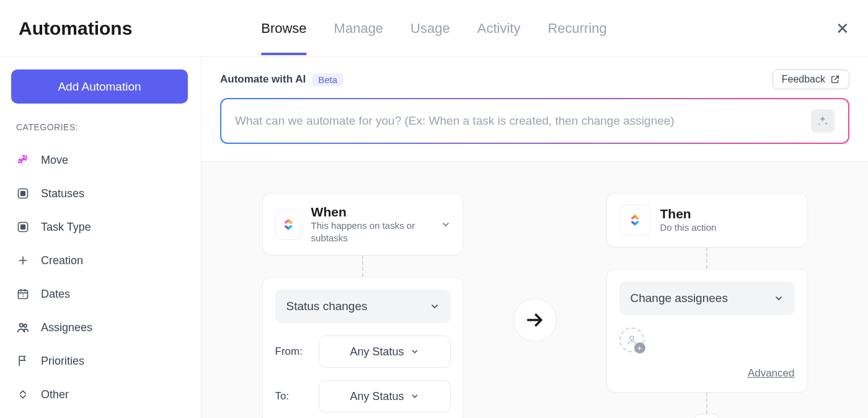 Image resolution: width=868 pixels, height=418 pixels. I want to click on external-link-icon, so click(835, 79).